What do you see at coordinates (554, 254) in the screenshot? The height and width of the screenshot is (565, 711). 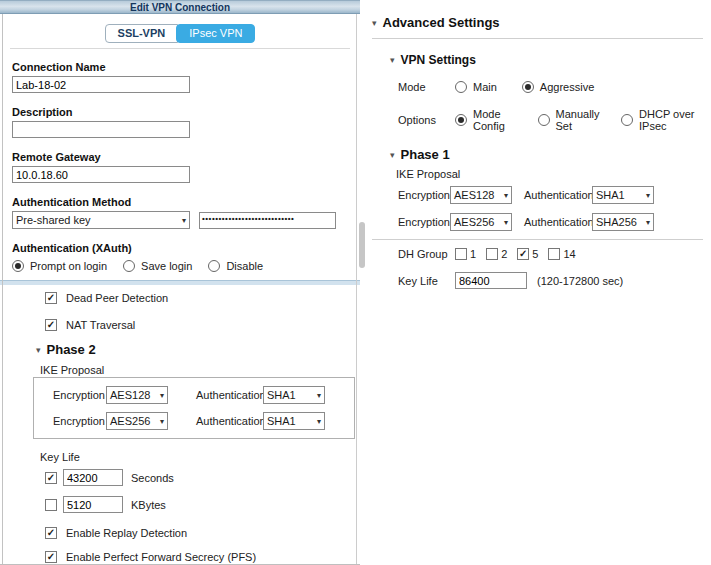 I see `dh14-checkbox` at bounding box center [554, 254].